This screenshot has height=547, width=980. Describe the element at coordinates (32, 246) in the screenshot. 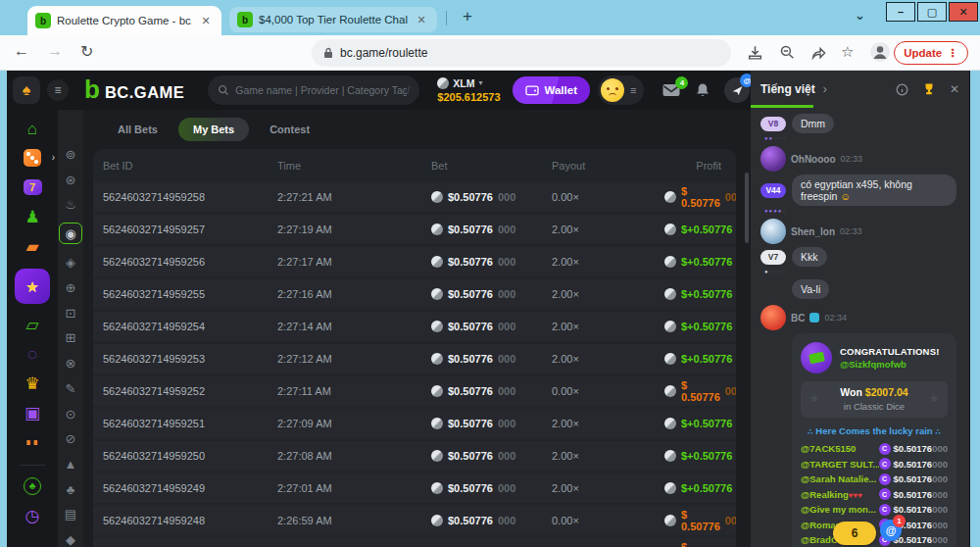

I see `promotions-cards-icon: ▰` at that location.